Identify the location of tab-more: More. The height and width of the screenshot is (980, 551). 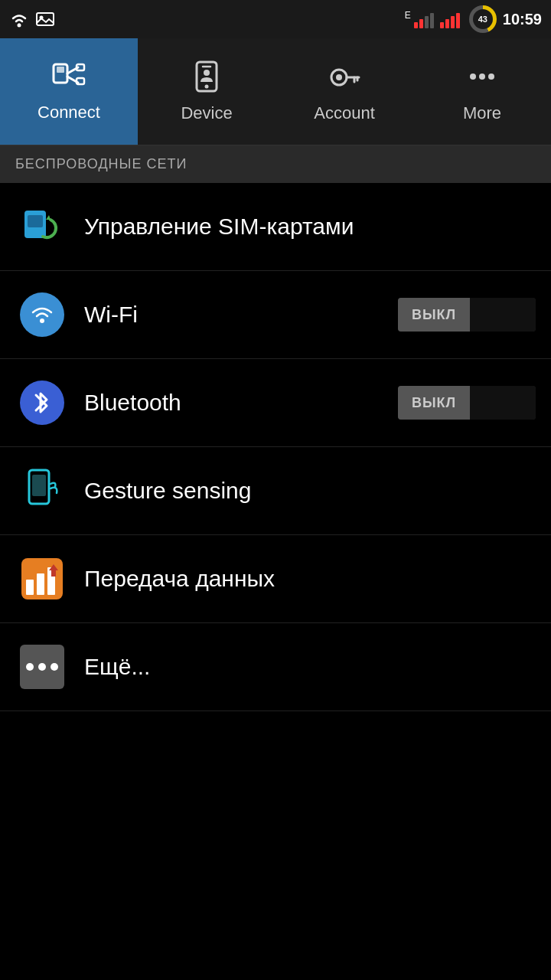
(482, 92).